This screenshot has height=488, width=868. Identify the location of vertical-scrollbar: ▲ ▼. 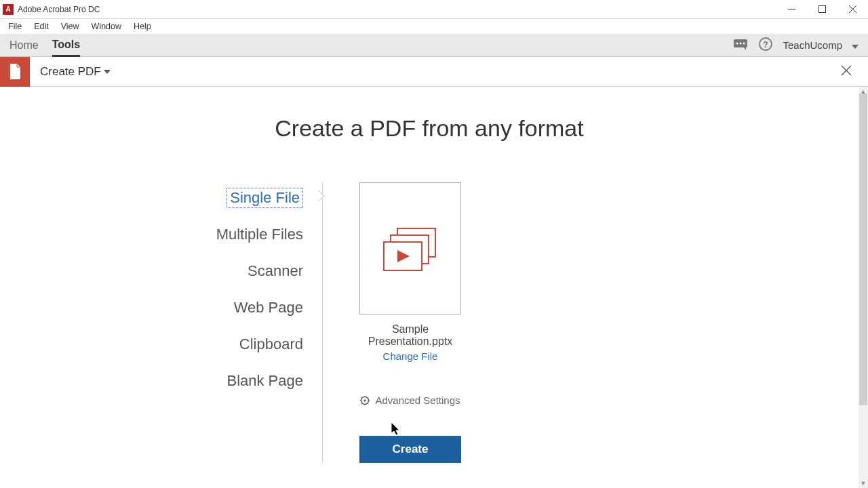
(863, 287).